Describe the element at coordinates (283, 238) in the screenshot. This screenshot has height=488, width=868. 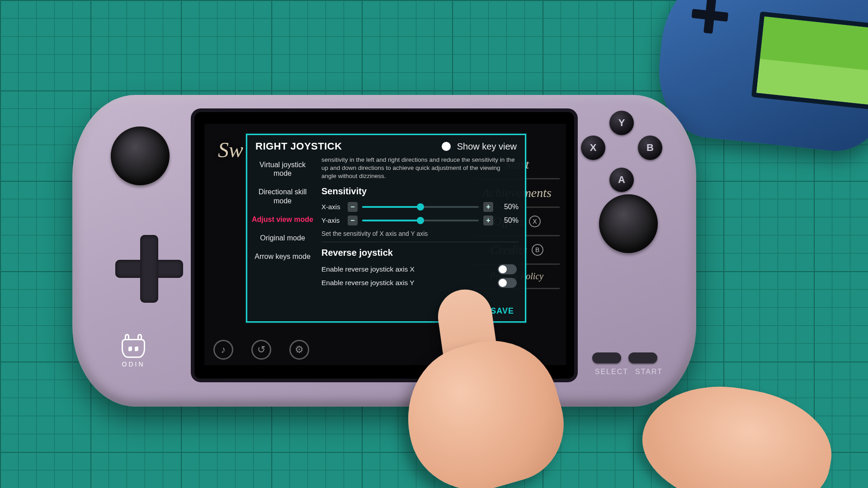
I see `mode-original: Original mode` at that location.